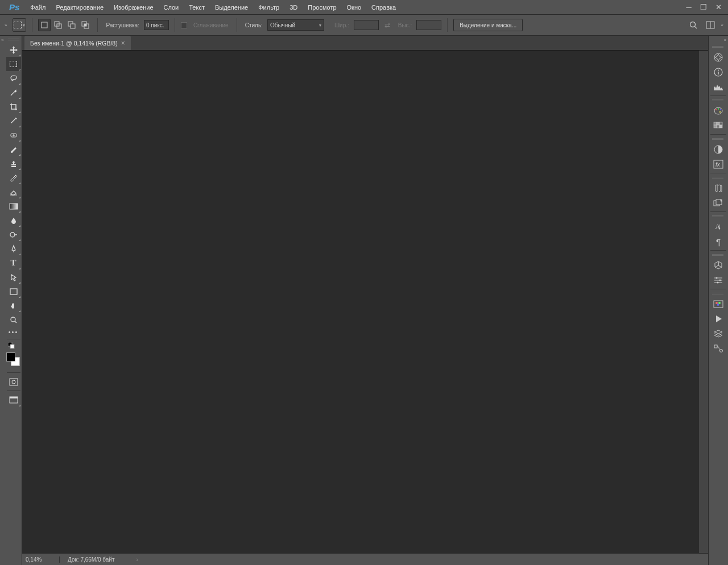 This screenshot has width=728, height=565. What do you see at coordinates (718, 280) in the screenshot?
I see `properties-panel` at bounding box center [718, 280].